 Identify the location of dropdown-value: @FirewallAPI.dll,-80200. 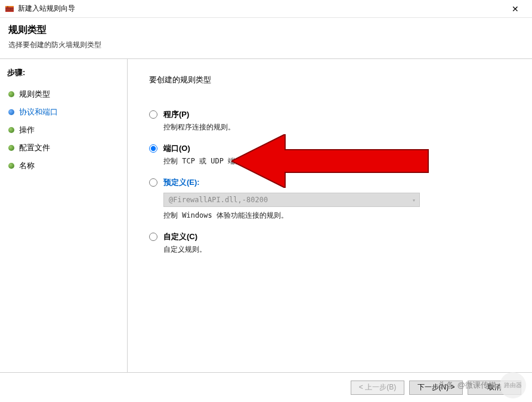
(218, 200).